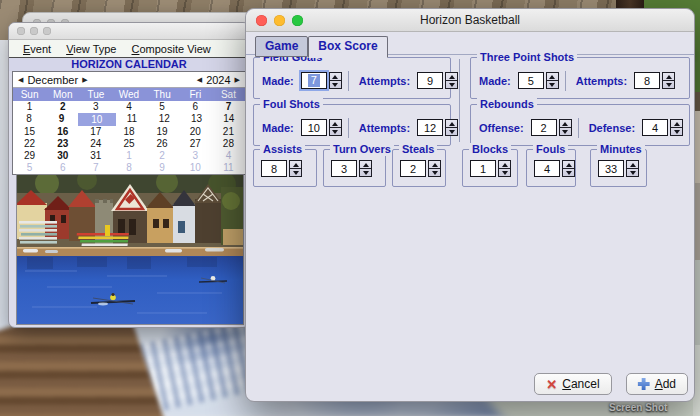 The image size is (700, 416). Describe the element at coordinates (504, 172) in the screenshot. I see `blocks-decrement` at that location.